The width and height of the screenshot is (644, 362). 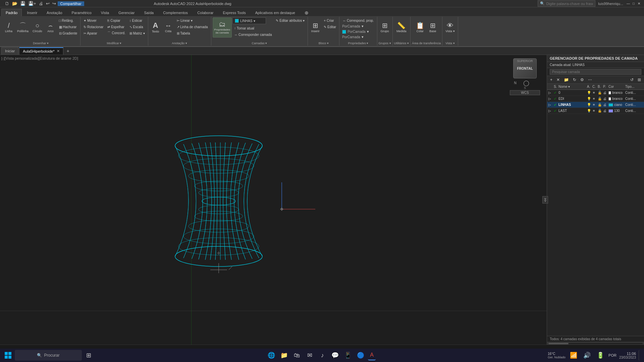 I want to click on rowlin-c: ☀, so click(x=594, y=105).